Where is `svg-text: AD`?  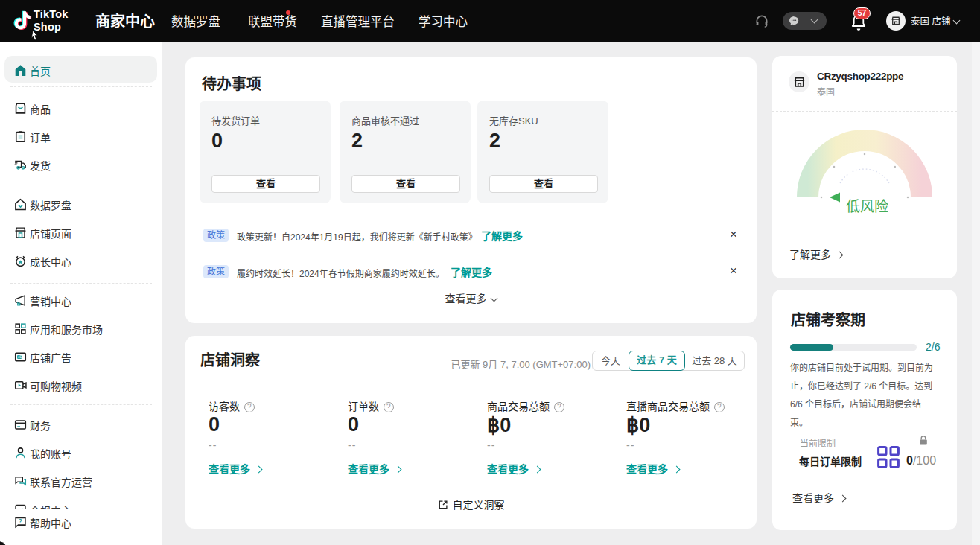 svg-text: AD is located at coordinates (20, 357).